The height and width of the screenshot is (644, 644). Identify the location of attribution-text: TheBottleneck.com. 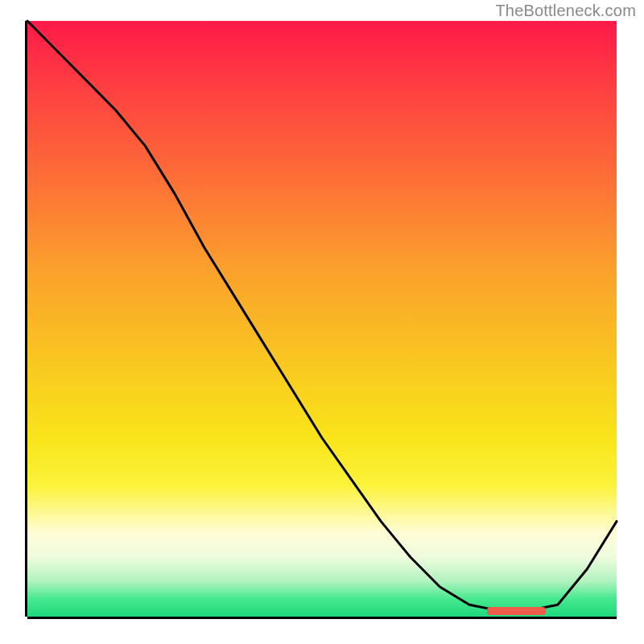
(565, 11).